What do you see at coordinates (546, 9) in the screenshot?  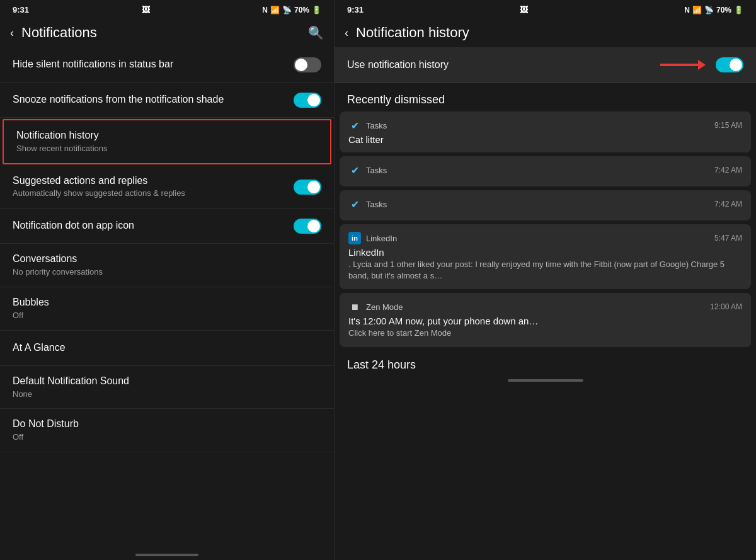 I see `status-bar-right: 9:31 🖼 N 📶 📡 70% 🔋` at bounding box center [546, 9].